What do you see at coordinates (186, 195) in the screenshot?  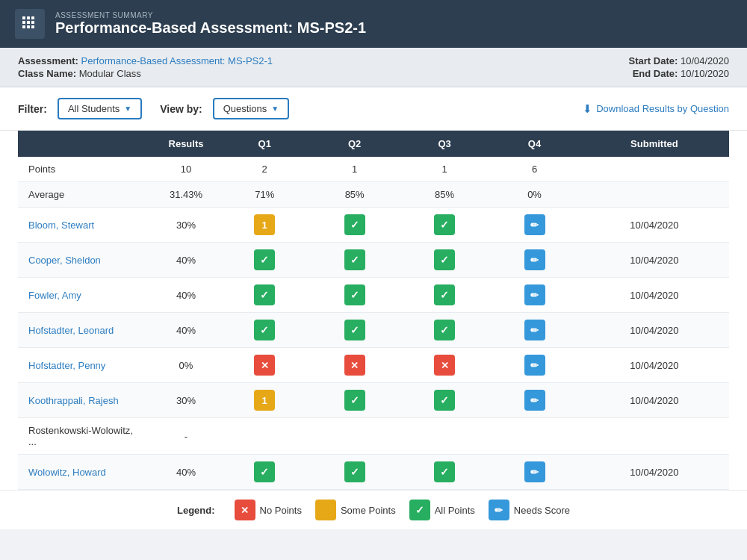 I see `row-results: 31.43%` at bounding box center [186, 195].